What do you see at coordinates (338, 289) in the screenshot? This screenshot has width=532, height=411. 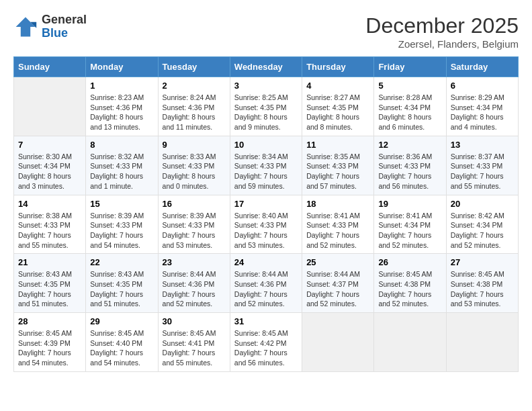 I see `day-detail: Sunrise: 8:44 AMSunset: 4:37 PMDaylight:…` at bounding box center [338, 289].